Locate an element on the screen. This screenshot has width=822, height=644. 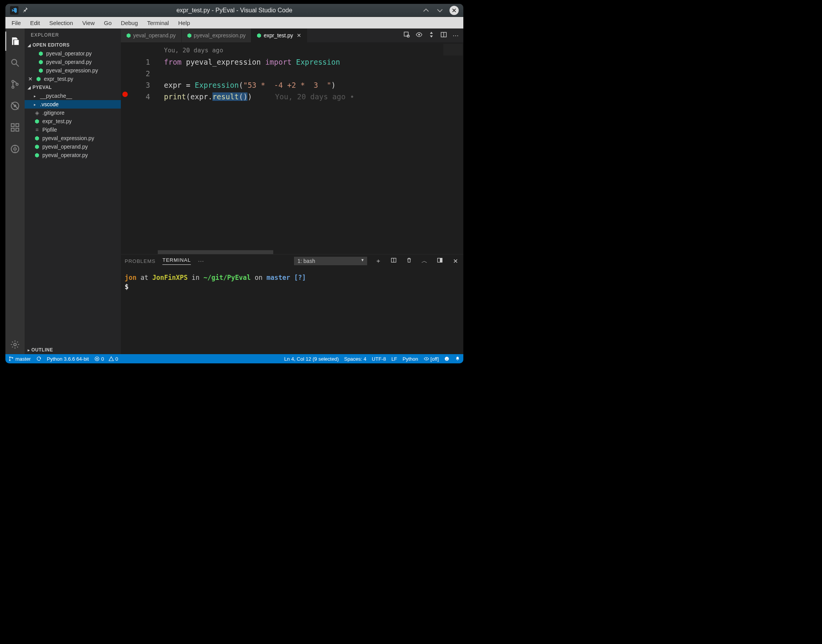
menu-debug: Debug is located at coordinates (129, 23).